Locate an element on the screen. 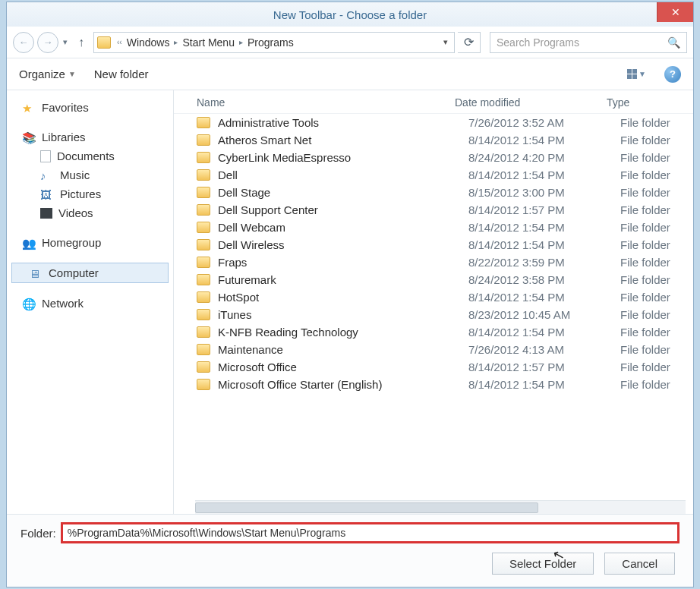 This screenshot has height=589, width=700. toolbar-row: Organize ▼ New folder ▼ ? is located at coordinates (350, 74).